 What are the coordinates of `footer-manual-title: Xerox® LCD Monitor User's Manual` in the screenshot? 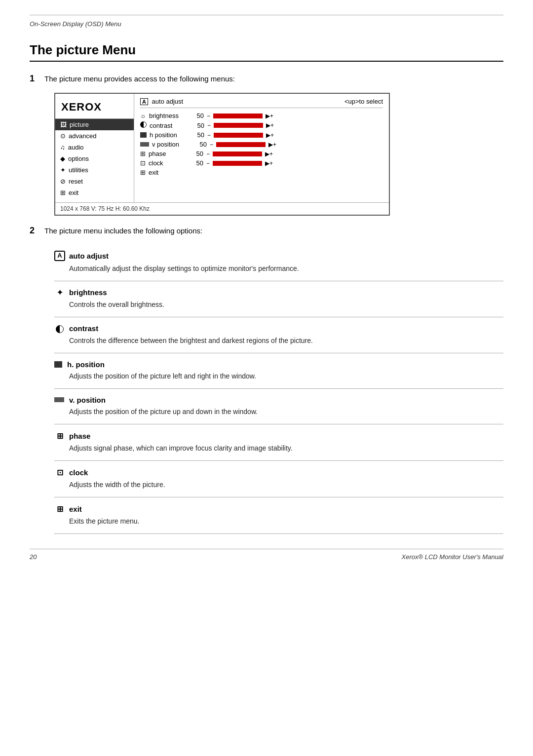 It's located at (453, 557).